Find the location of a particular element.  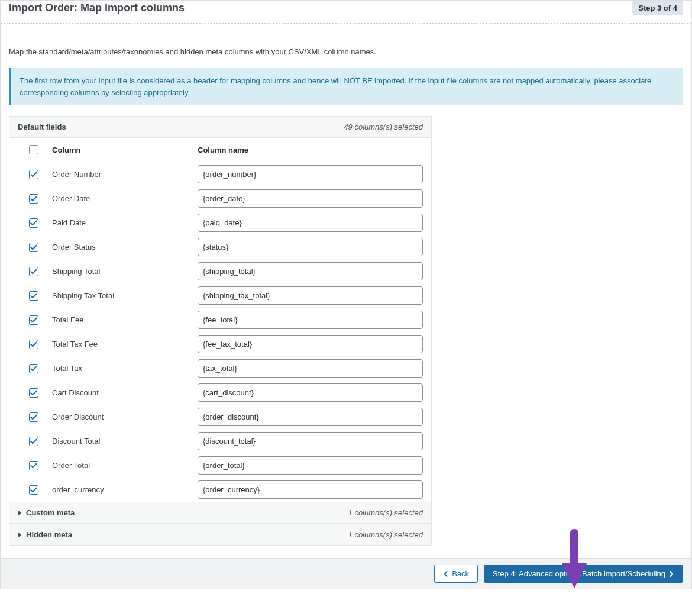

row-label: Order Total is located at coordinates (125, 465).